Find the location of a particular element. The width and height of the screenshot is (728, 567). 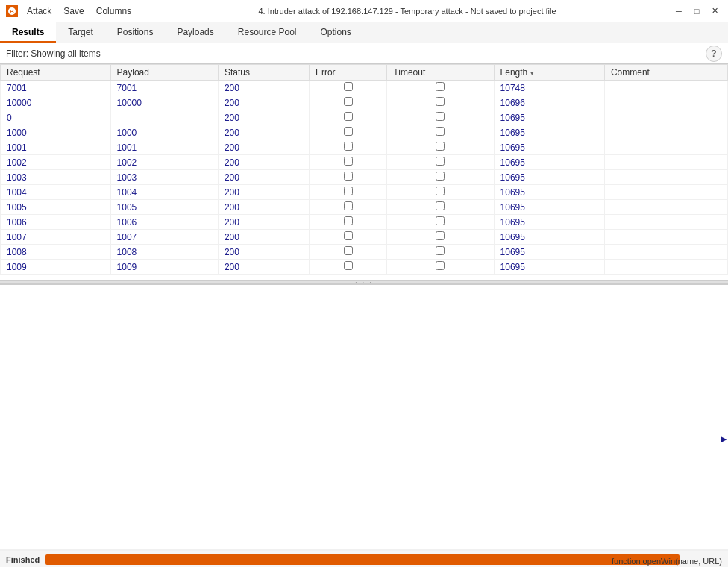

table-row: 1007100720010695 is located at coordinates (364, 237).